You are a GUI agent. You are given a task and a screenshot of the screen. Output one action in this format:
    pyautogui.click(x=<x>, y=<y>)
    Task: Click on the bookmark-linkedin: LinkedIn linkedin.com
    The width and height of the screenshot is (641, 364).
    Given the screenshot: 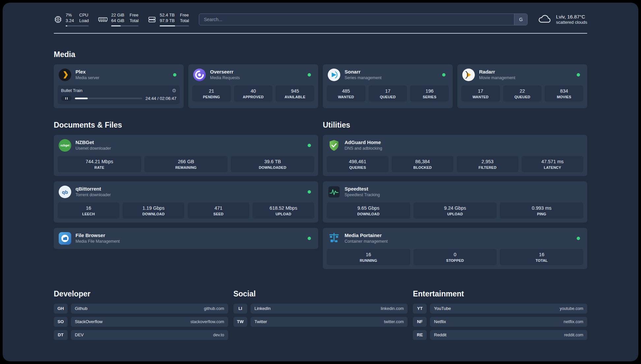 What is the action you would take?
    pyautogui.click(x=329, y=309)
    